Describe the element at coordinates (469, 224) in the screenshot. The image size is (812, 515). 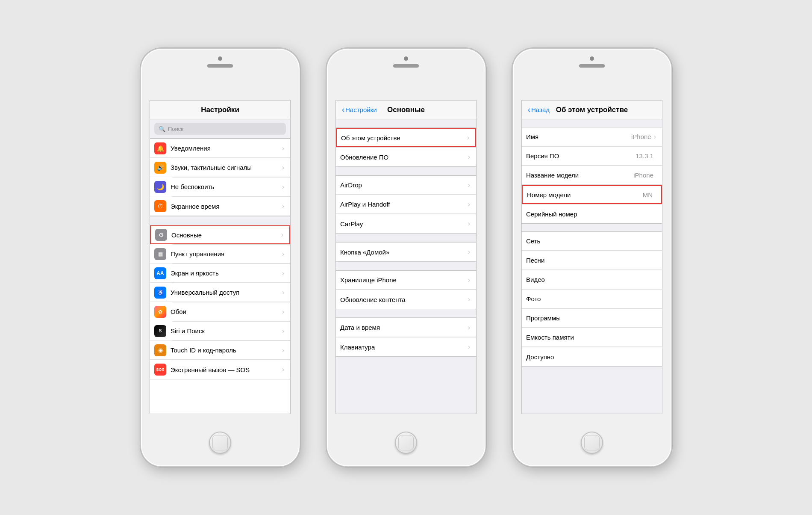
I see `carplay-chevron: ›` at that location.